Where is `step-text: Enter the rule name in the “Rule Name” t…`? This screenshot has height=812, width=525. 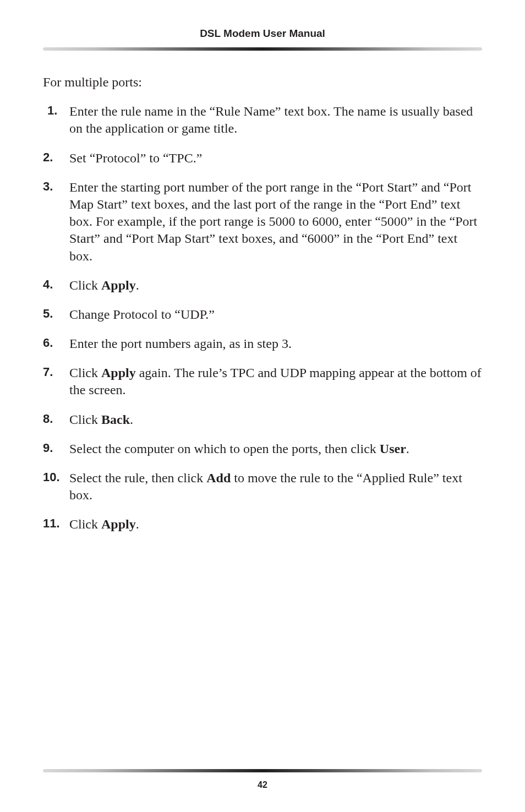 step-text: Enter the rule name in the “Rule Name” t… is located at coordinates (271, 120).